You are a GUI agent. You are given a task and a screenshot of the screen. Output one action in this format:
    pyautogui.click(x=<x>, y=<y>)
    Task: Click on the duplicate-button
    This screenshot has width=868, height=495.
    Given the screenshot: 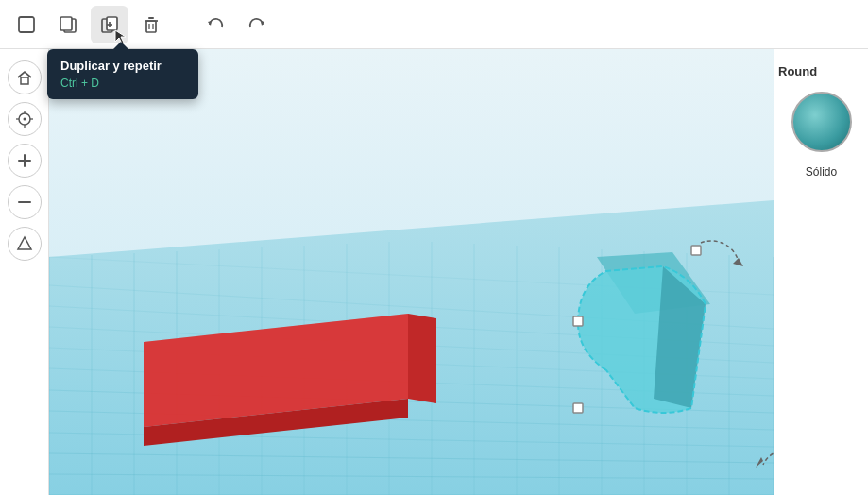 What is the action you would take?
    pyautogui.click(x=110, y=25)
    